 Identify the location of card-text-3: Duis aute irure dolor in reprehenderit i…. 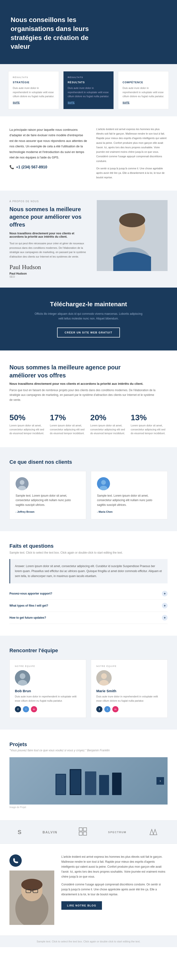
(143, 92).